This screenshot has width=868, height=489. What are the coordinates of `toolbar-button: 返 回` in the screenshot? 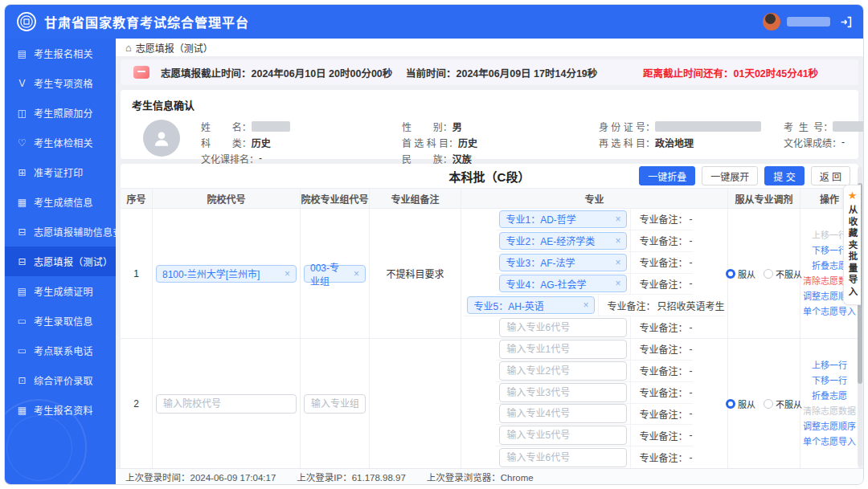 It's located at (831, 176).